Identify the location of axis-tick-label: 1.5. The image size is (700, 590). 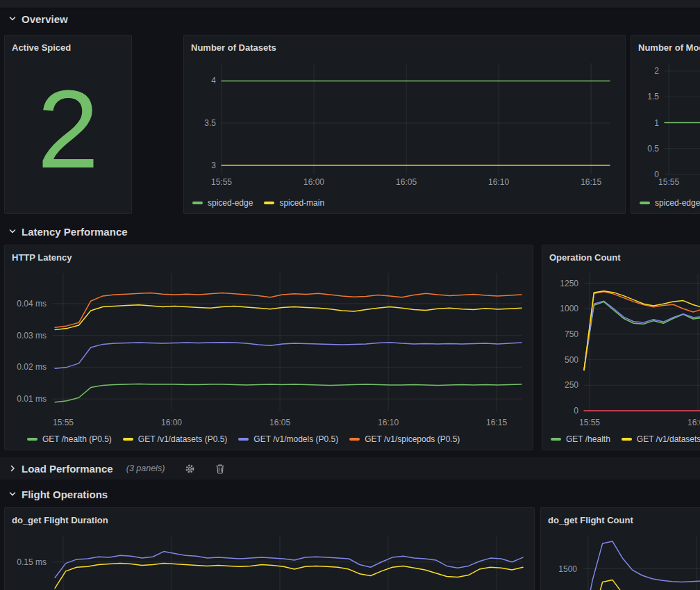
(653, 97).